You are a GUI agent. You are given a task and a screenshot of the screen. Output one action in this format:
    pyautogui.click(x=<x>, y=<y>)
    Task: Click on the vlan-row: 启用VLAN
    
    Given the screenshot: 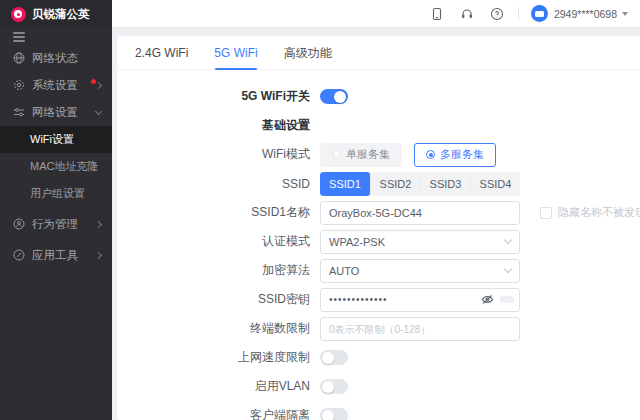 What is the action you would take?
    pyautogui.click(x=378, y=386)
    